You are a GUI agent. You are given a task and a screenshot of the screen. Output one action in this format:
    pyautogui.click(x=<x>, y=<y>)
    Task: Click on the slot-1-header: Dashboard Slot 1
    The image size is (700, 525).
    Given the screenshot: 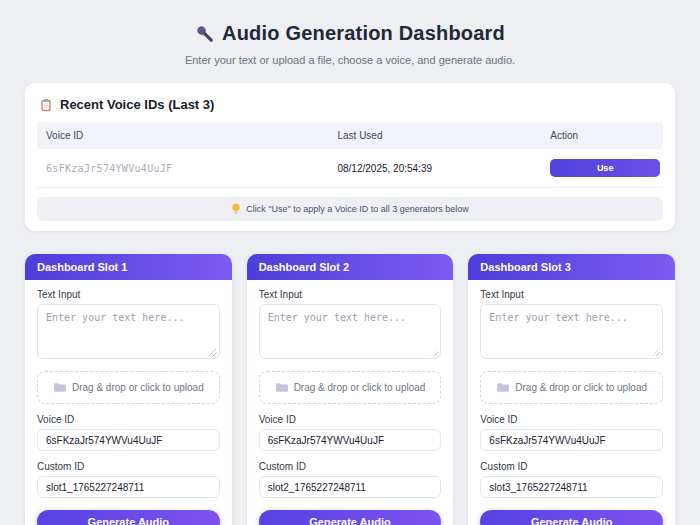 What is the action you would take?
    pyautogui.click(x=128, y=267)
    